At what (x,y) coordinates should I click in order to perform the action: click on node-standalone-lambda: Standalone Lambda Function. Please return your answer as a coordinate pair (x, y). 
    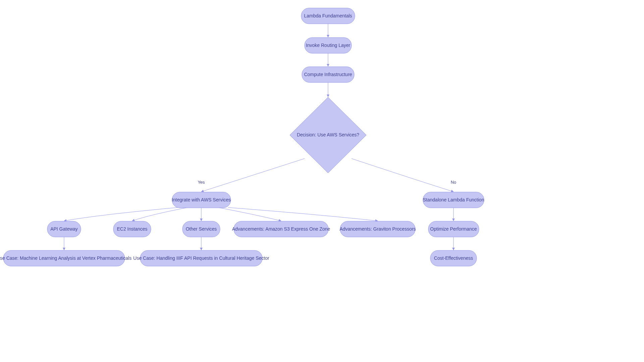
    Looking at the image, I should click on (453, 200).